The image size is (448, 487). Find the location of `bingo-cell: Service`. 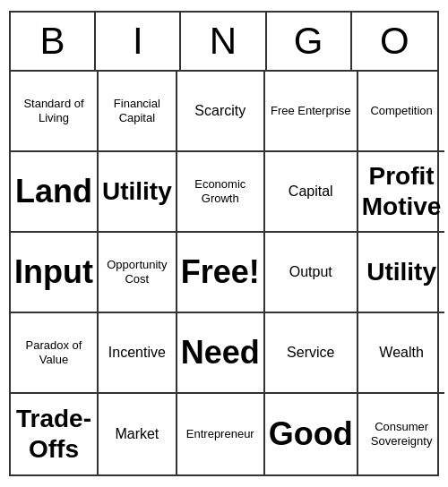

bingo-cell: Service is located at coordinates (312, 354).